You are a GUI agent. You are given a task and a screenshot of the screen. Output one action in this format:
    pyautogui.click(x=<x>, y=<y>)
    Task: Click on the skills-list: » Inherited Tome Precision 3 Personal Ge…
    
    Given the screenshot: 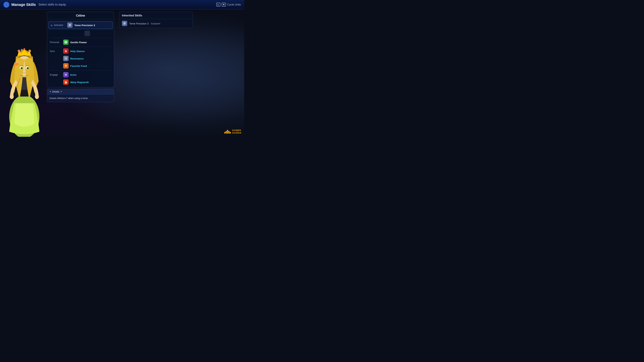 What is the action you would take?
    pyautogui.click(x=80, y=53)
    